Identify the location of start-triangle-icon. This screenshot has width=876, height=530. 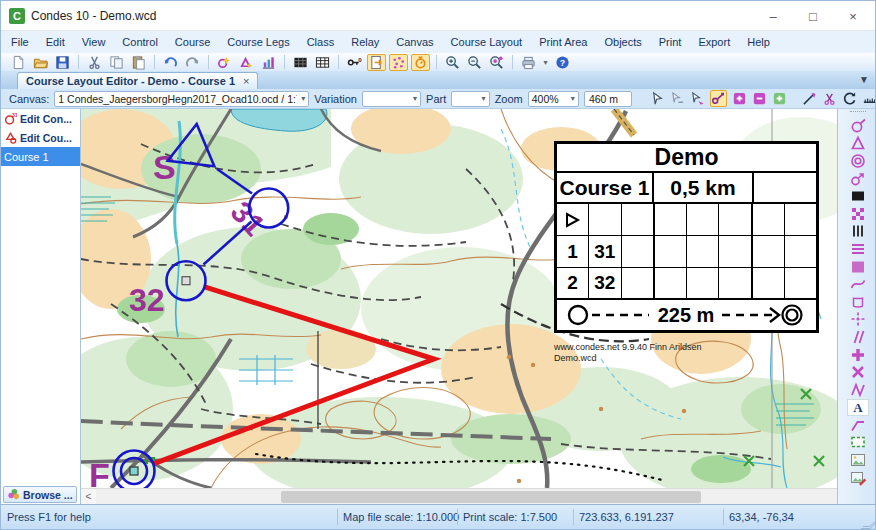
(858, 144).